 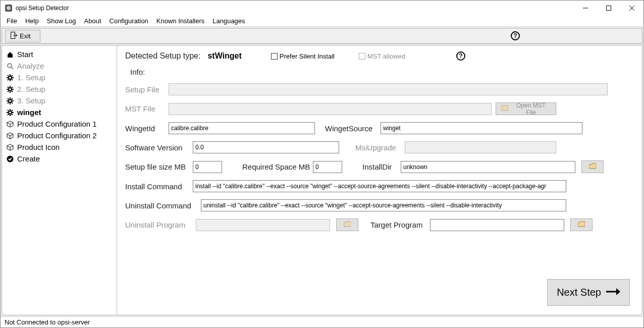 I want to click on sidebar-item-setup-3: 3. Setup, so click(x=60, y=101).